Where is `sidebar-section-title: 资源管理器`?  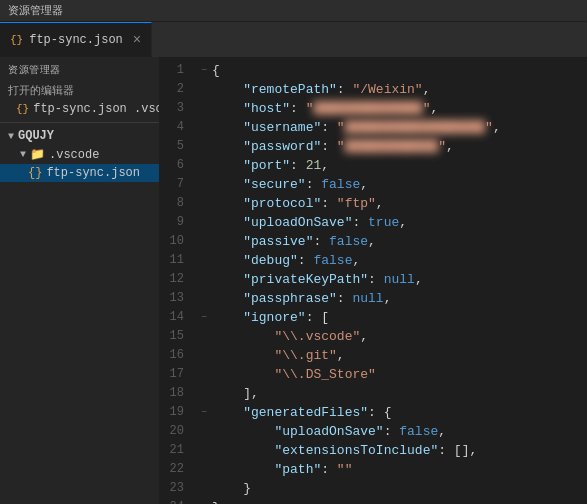
sidebar-section-title: 资源管理器 is located at coordinates (80, 69).